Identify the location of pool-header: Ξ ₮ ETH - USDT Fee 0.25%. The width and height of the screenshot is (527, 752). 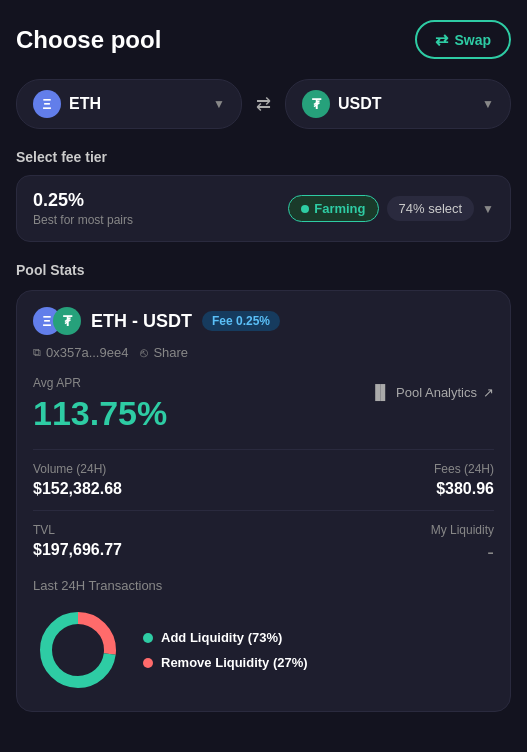
(264, 321).